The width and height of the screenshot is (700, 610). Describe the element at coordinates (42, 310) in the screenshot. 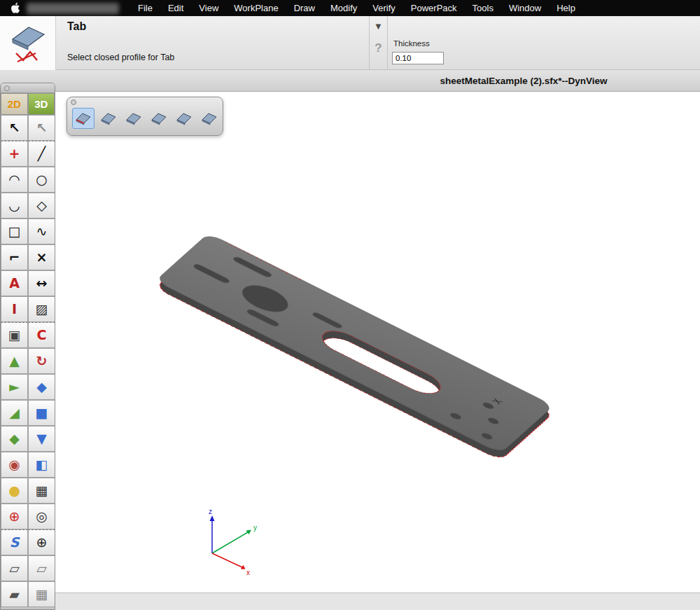

I see `hatch-tool: ▨` at that location.